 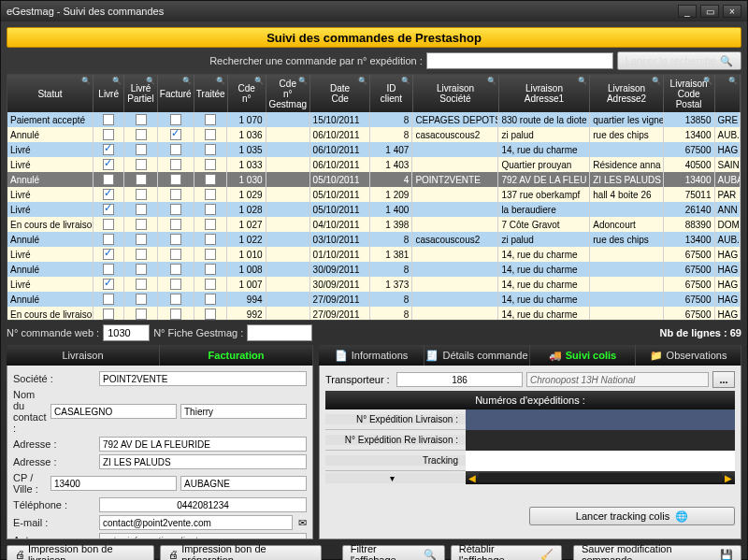 What do you see at coordinates (80, 553) in the screenshot?
I see `print-bl-button: 🖨 Impression bon de livraison` at bounding box center [80, 553].